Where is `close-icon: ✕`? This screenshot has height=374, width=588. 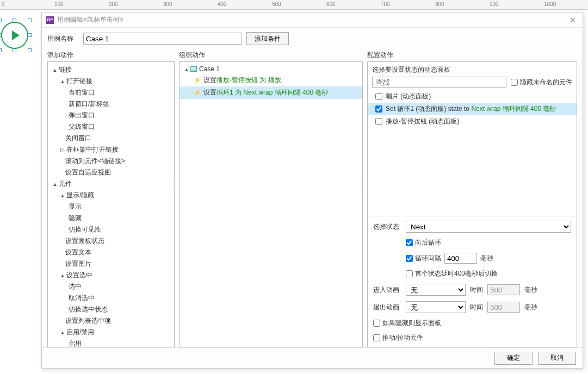 close-icon: ✕ is located at coordinates (573, 20).